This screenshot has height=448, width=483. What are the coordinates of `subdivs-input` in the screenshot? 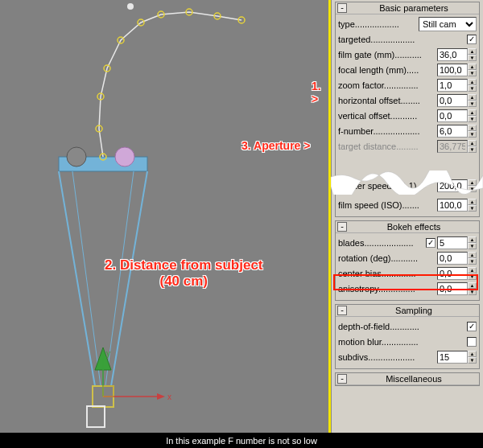 It's located at (452, 357).